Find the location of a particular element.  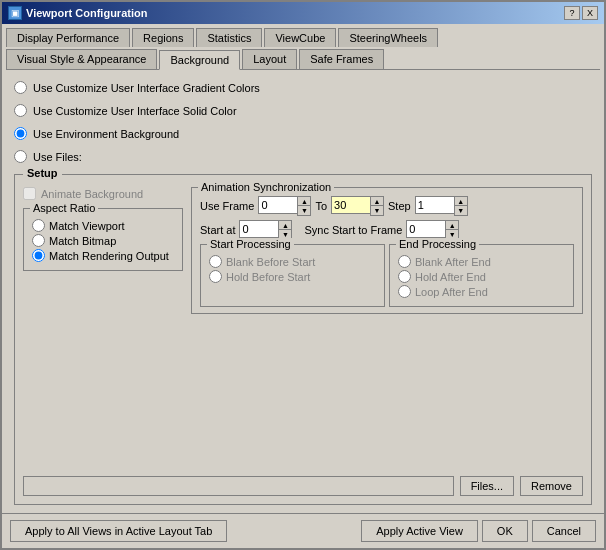

setup-legend: Setup is located at coordinates (42, 173).